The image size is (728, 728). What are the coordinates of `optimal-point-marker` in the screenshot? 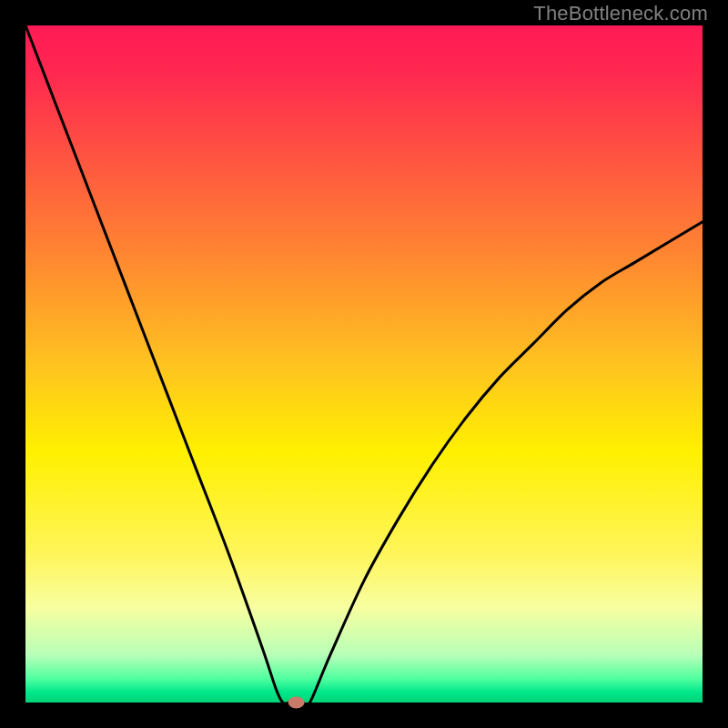 It's located at (297, 703).